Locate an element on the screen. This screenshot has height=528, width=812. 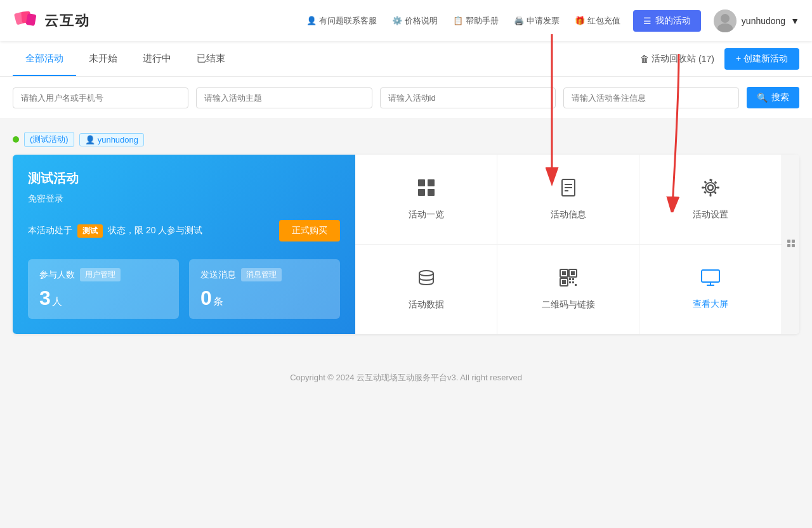
messages-unit: 条 is located at coordinates (218, 302).